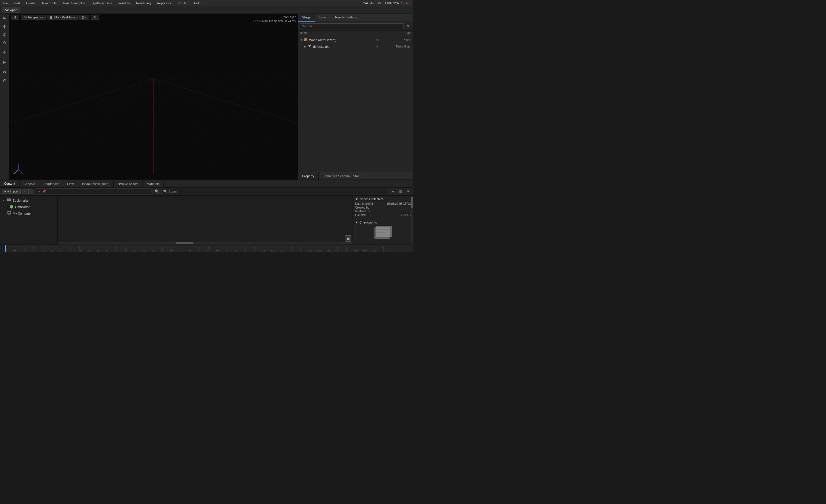  Describe the element at coordinates (206, 220) in the screenshot. I see `bottom-content: ▼ Bookmarks Omniverse` at that location.